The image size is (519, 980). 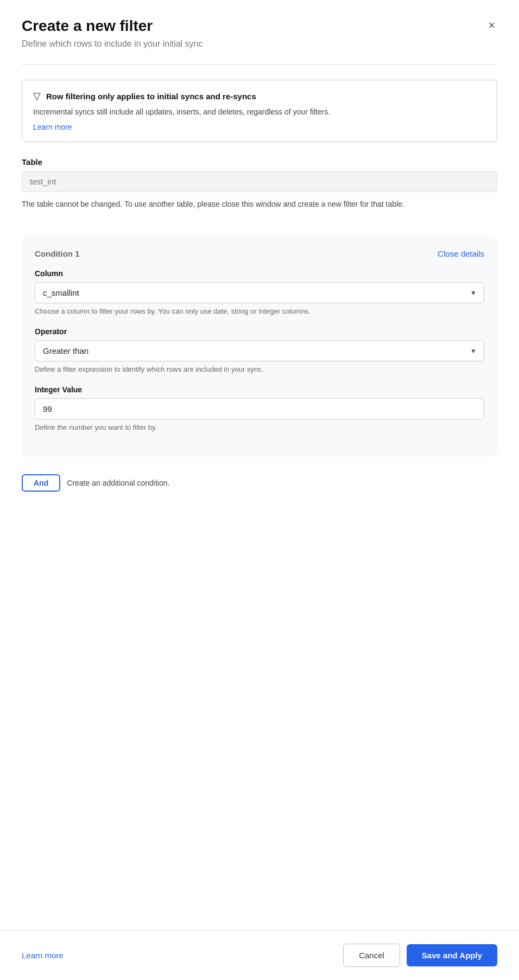 I want to click on and-button: And, so click(x=41, y=483).